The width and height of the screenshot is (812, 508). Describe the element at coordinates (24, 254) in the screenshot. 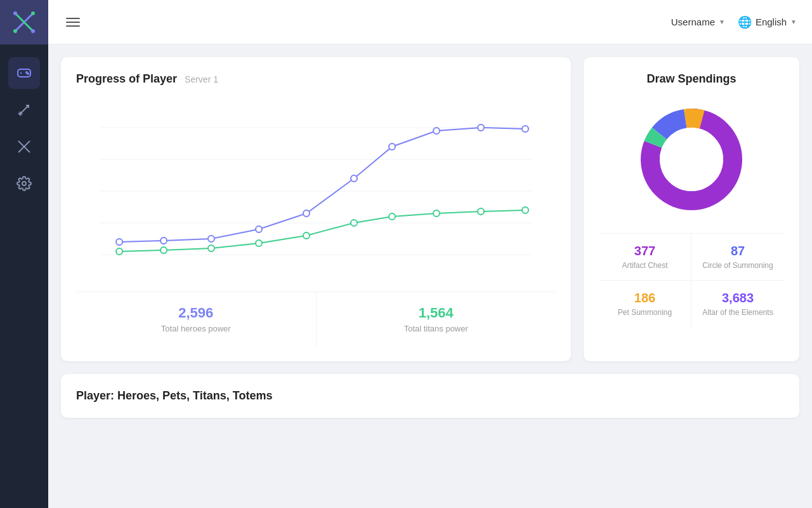

I see `sidebar` at that location.